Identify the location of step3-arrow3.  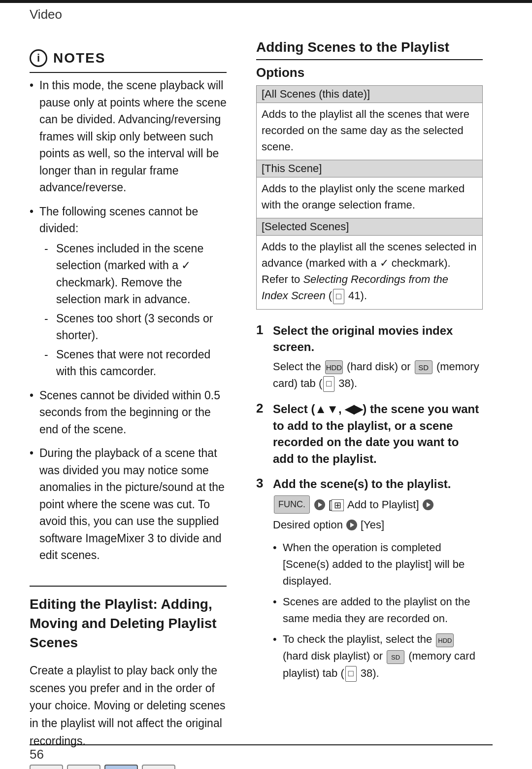
(352, 525).